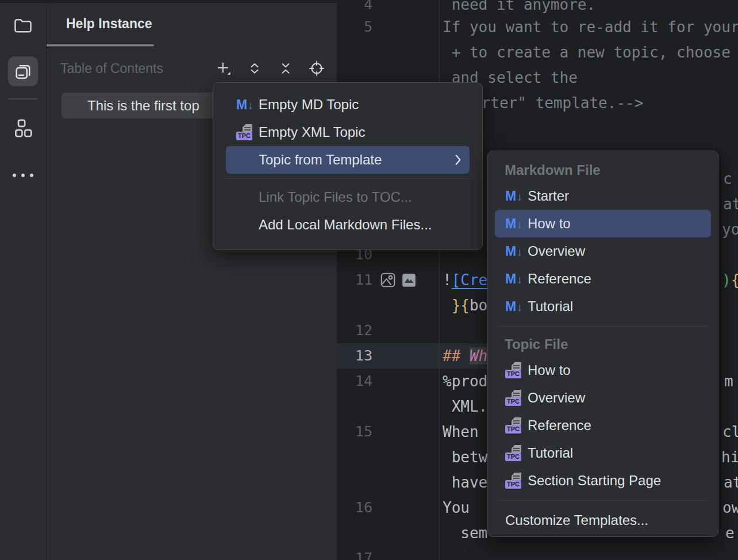  What do you see at coordinates (603, 398) in the screenshot?
I see `menu-item-overview: TPCOverview` at bounding box center [603, 398].